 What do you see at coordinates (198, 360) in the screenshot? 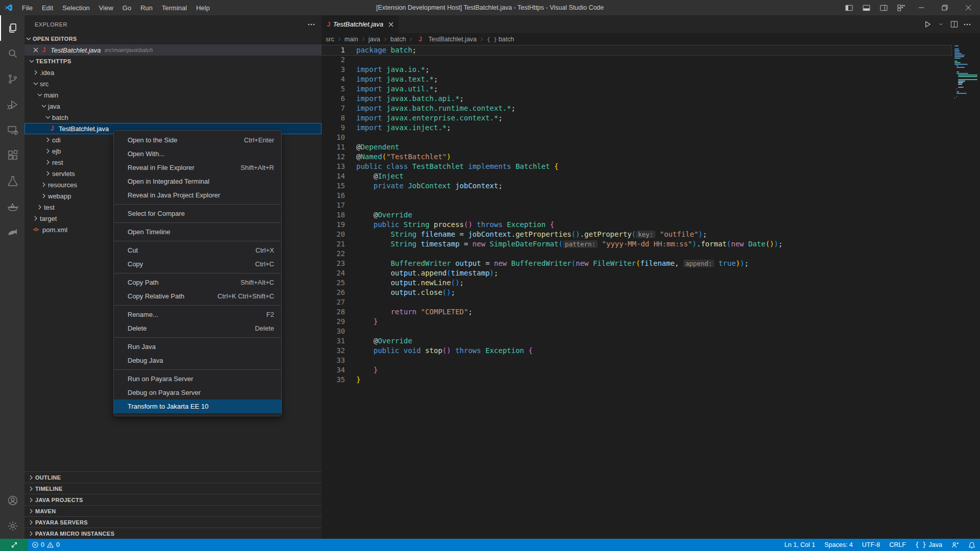
I see `context-menu-item-debug-java: Debug Java` at bounding box center [198, 360].